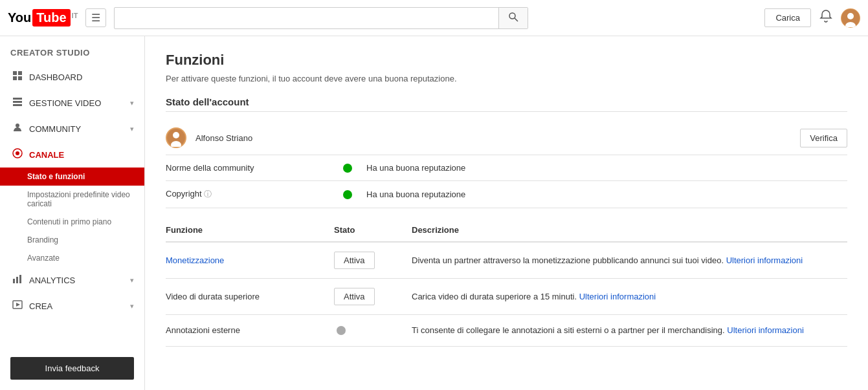  What do you see at coordinates (629, 297) in the screenshot?
I see `func-desc-video-durata: Carica video di durata superiore a 15 mi…` at bounding box center [629, 297].